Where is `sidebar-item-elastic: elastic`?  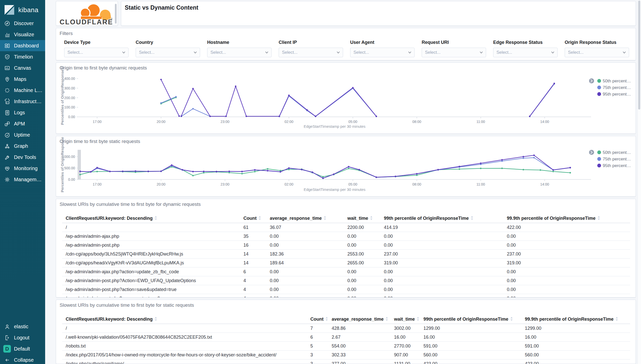 sidebar-item-elastic: elastic is located at coordinates (23, 326).